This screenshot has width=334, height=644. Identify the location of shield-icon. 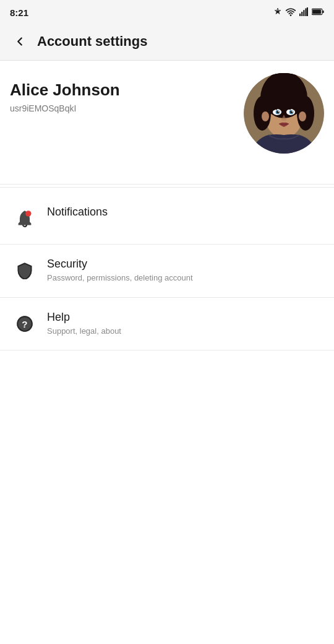
(25, 271).